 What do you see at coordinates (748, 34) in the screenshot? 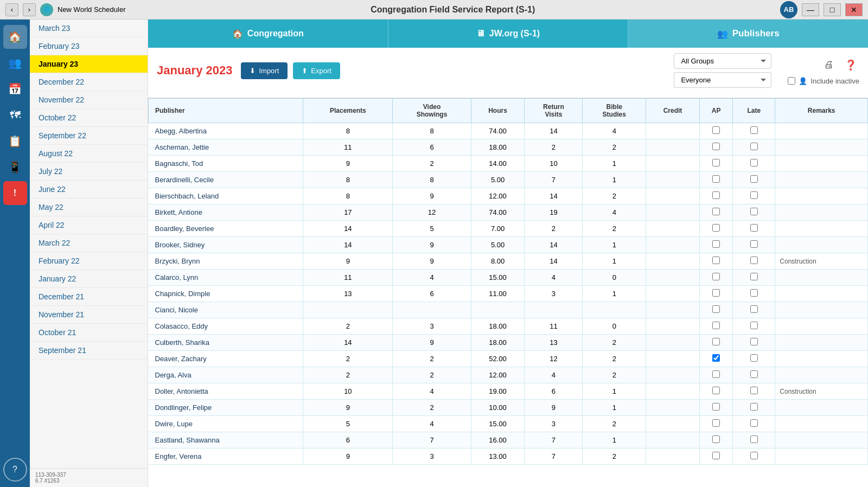
I see `tab-publishers: 👥 Publishers` at bounding box center [748, 34].